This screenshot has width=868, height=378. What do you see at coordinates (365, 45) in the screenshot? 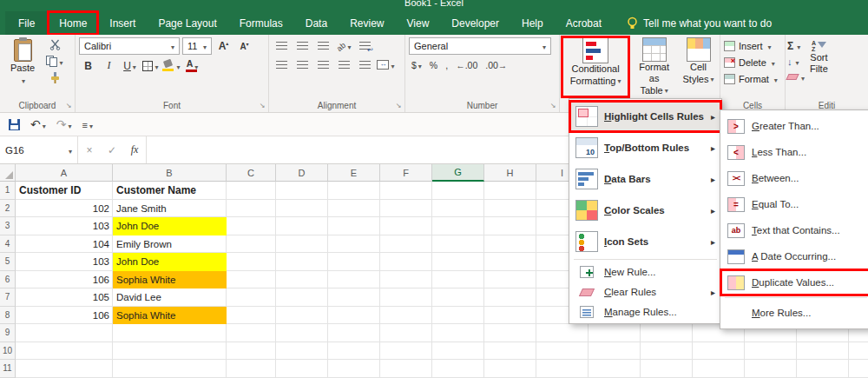
I see `wrap-text-button` at bounding box center [365, 45].